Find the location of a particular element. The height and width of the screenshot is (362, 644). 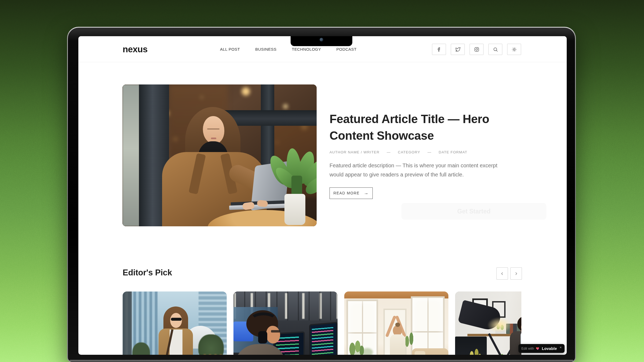

edit-with-lovable-badge: Edit with Lovable × is located at coordinates (541, 349).